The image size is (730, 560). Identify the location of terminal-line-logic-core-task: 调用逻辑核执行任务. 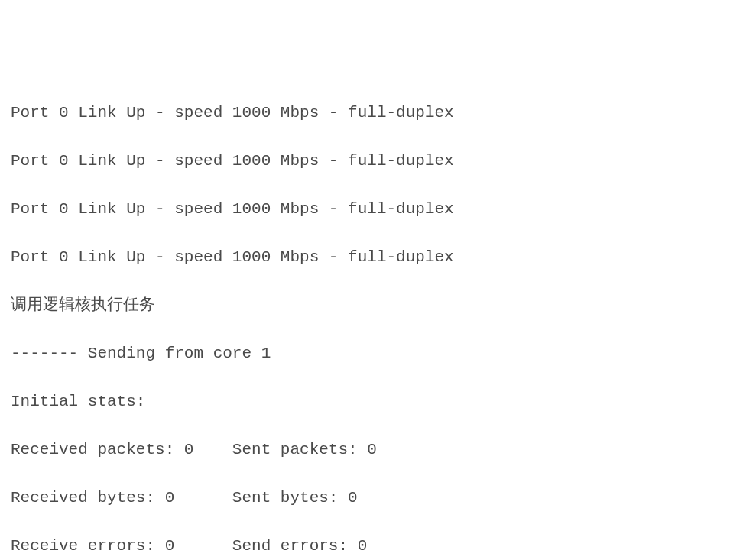
(365, 306).